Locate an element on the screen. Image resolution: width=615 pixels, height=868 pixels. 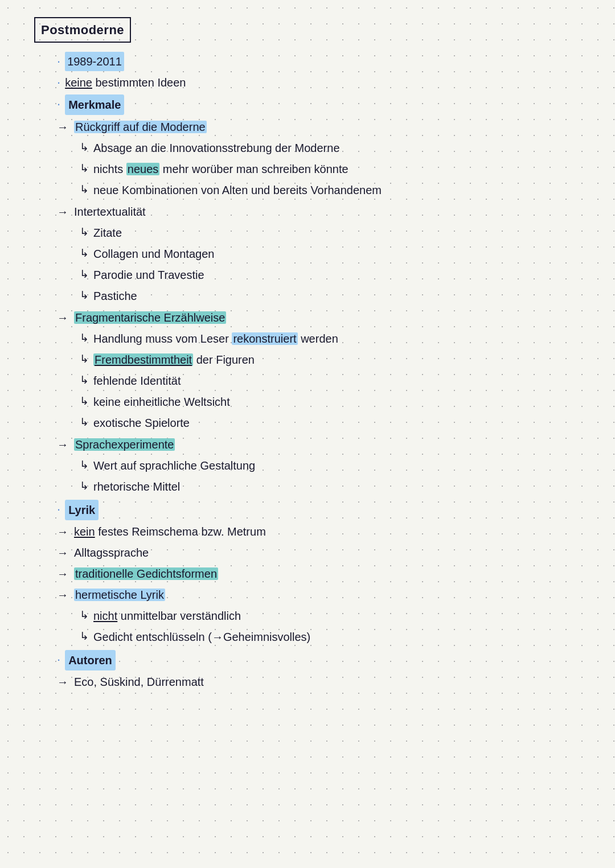
item-text: Sprachexperimente is located at coordinates (124, 445).